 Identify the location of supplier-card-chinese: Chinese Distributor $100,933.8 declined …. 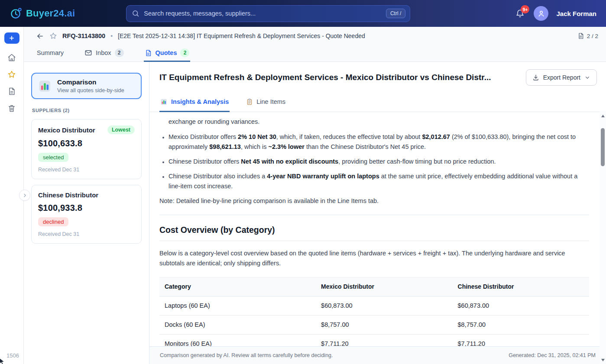
(87, 214).